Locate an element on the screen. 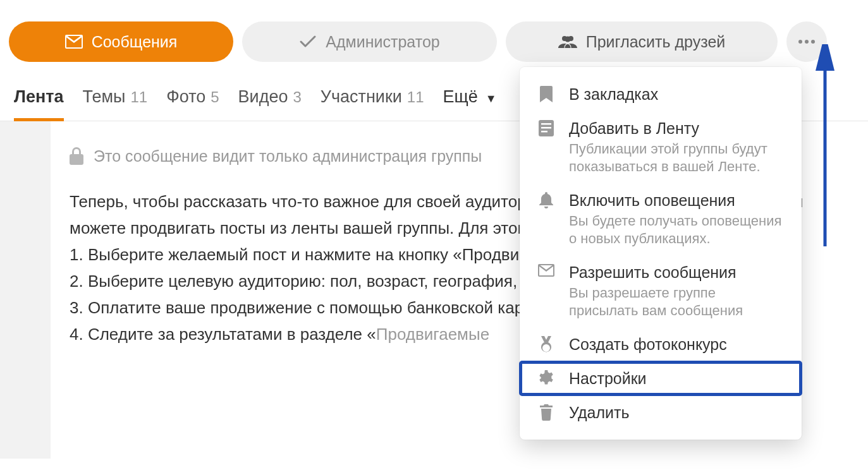 This screenshot has height=475, width=868. feed-icon is located at coordinates (546, 128).